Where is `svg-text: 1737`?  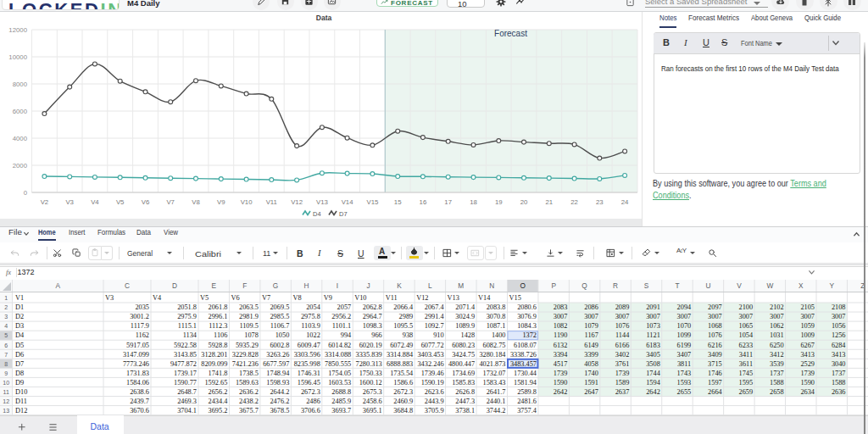 svg-text: 1737 is located at coordinates (839, 373).